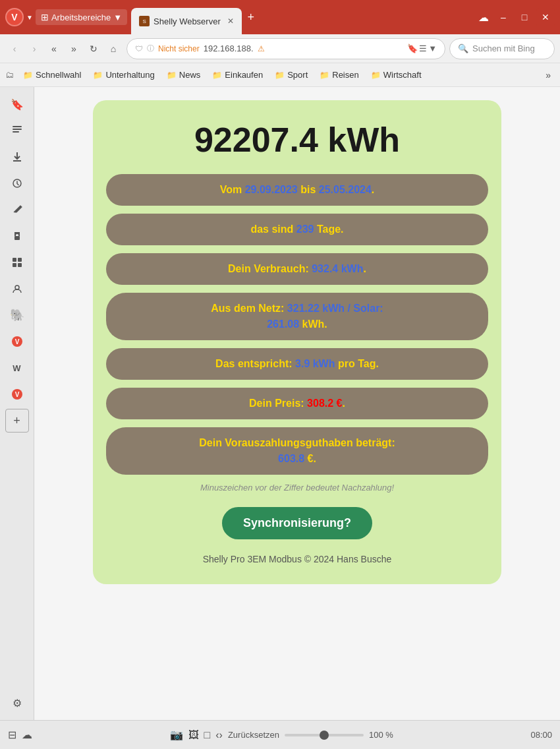  Describe the element at coordinates (184, 75) in the screenshot. I see `bookmark-news: 📁 News` at that location.